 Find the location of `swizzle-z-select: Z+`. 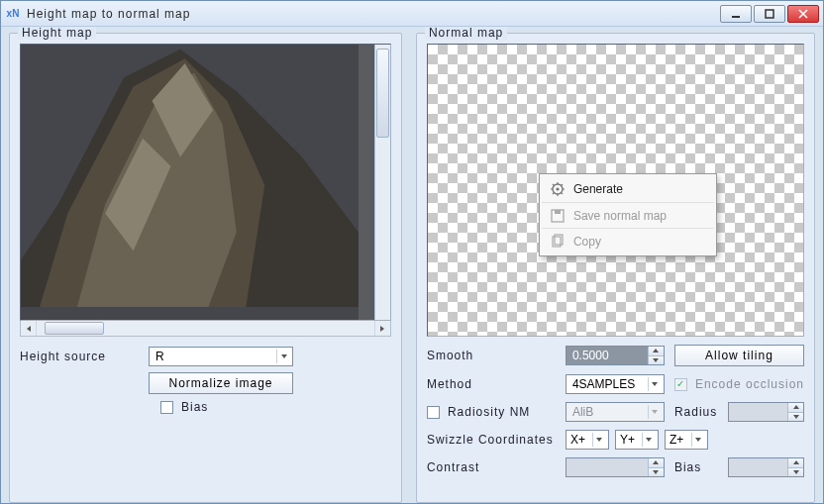

swizzle-z-select: Z+ is located at coordinates (686, 440).